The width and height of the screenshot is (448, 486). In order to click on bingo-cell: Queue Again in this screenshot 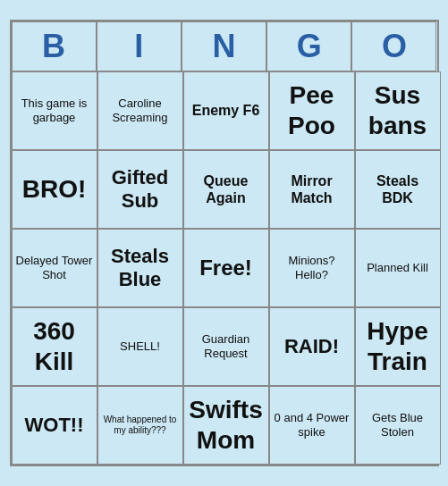, I will do `click(226, 189)`.